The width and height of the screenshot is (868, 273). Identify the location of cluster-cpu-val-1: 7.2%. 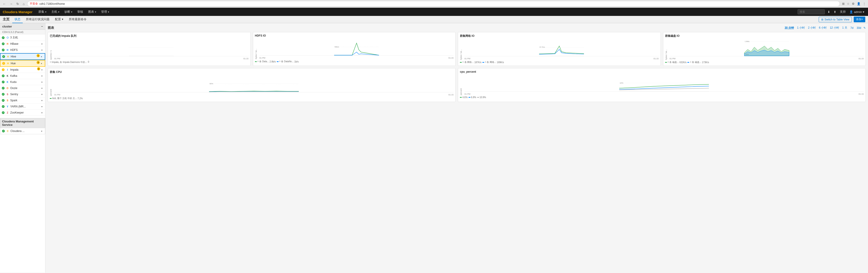
(80, 98).